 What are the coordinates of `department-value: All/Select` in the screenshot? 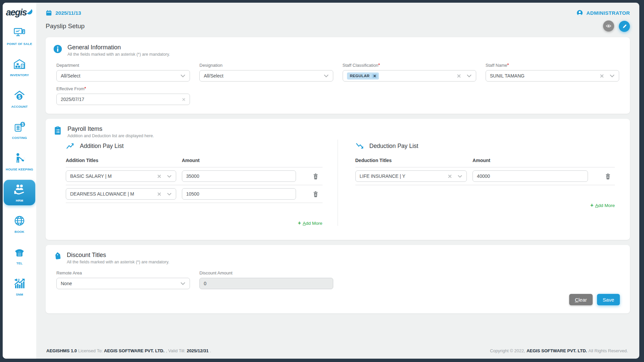 It's located at (118, 76).